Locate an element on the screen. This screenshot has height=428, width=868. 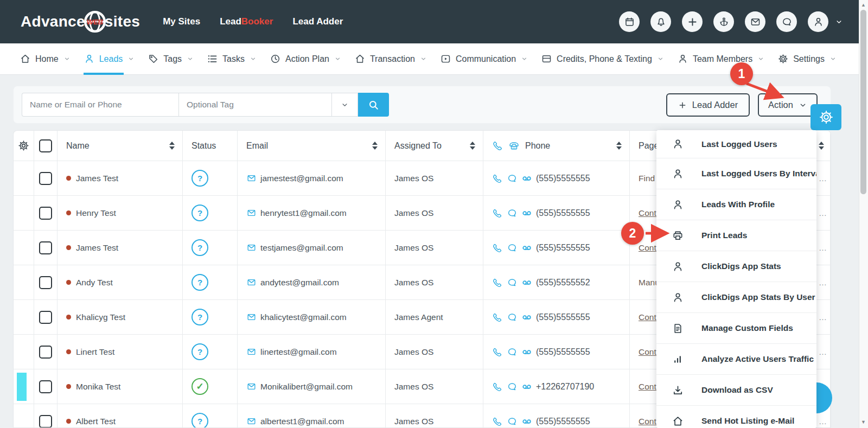
action-button: Action is located at coordinates (788, 105).